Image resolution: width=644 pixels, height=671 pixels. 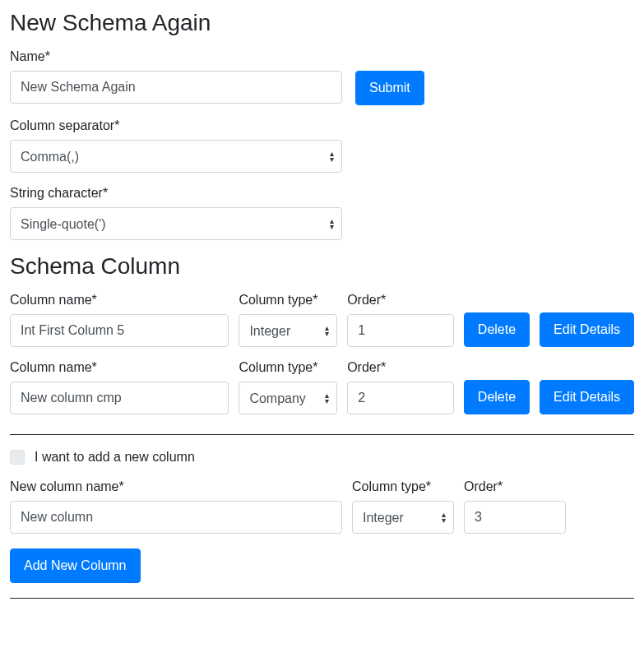 What do you see at coordinates (322, 387) in the screenshot?
I see `schema-column-row: Column name* Column type* Company Order*…` at bounding box center [322, 387].